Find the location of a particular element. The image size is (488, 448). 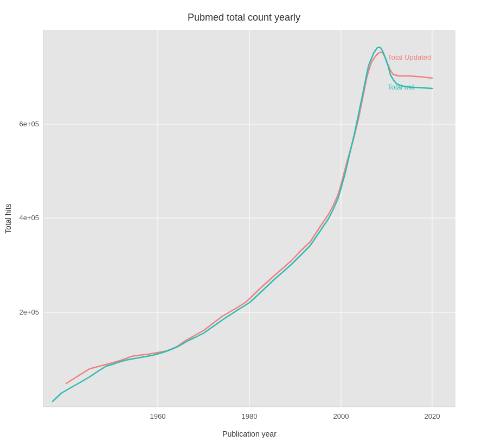

x-tick-2000: 2000 is located at coordinates (342, 417).